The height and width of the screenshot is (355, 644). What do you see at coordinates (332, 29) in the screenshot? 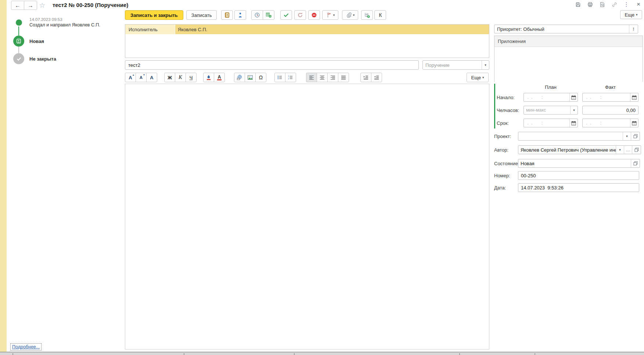
I see `executor-value-cell: Яковлев С.П.` at bounding box center [332, 29].